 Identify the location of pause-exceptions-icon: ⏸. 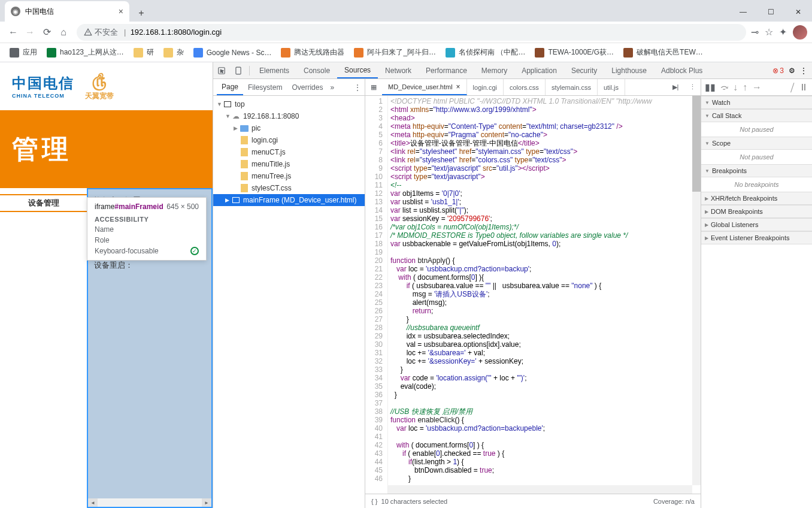
(804, 87).